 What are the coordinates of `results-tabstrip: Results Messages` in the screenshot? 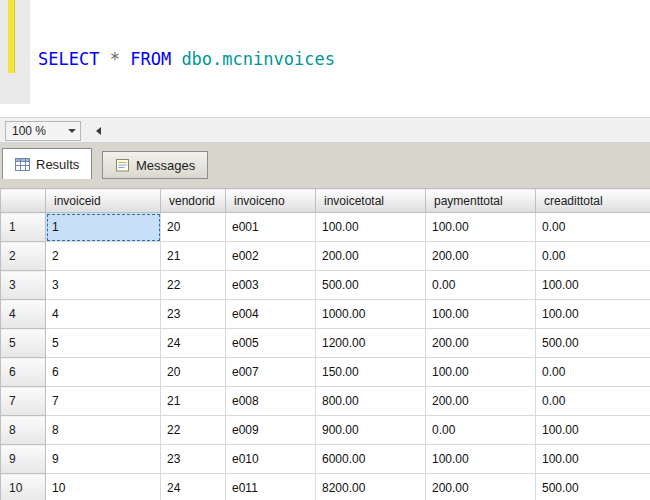 It's located at (325, 166).